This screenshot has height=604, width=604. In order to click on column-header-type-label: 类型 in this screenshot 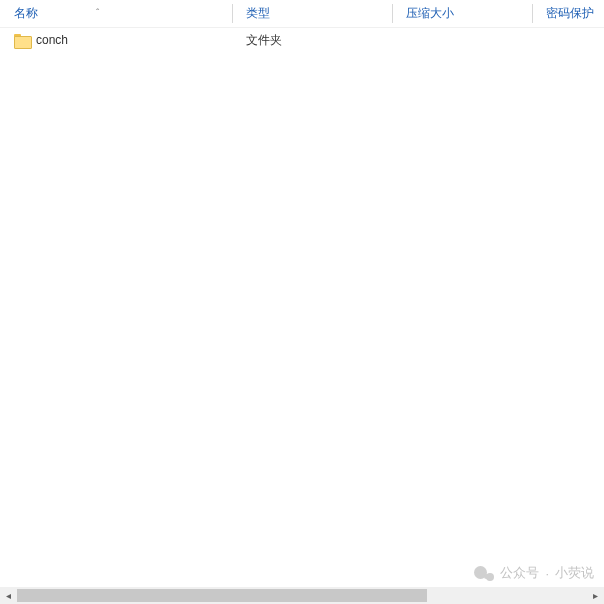, I will do `click(258, 14)`.